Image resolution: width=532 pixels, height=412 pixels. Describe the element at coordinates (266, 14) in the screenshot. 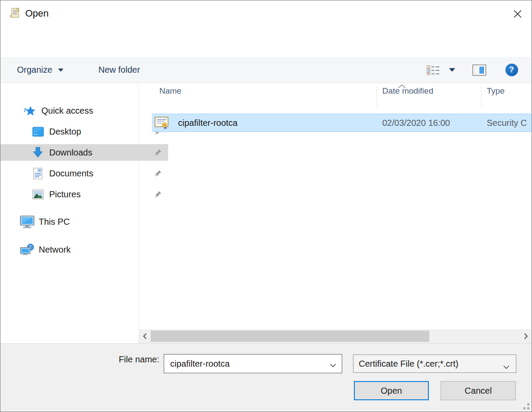

I see `title-bar: Open` at that location.